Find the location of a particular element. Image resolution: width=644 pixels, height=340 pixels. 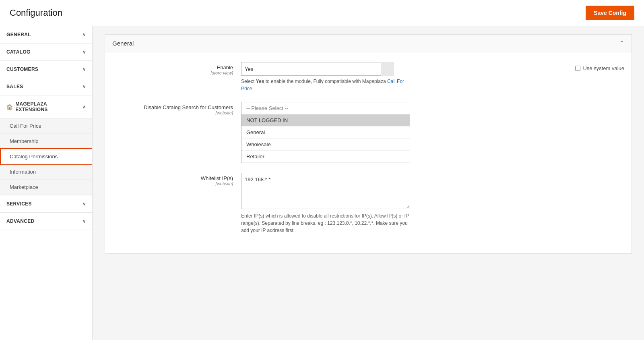

sidebar-section-services: SERVICES ∨ is located at coordinates (46, 204).